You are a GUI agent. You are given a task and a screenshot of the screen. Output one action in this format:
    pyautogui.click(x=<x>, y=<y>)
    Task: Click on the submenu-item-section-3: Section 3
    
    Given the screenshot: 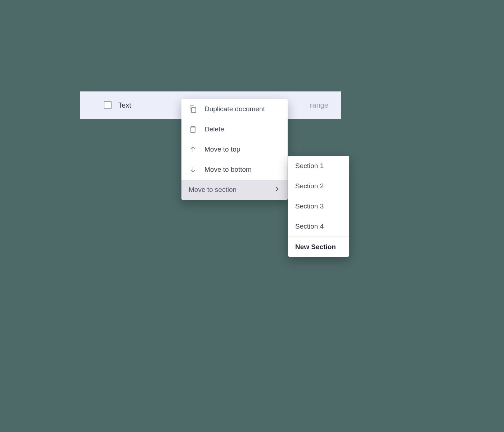 What is the action you would take?
    pyautogui.click(x=319, y=206)
    